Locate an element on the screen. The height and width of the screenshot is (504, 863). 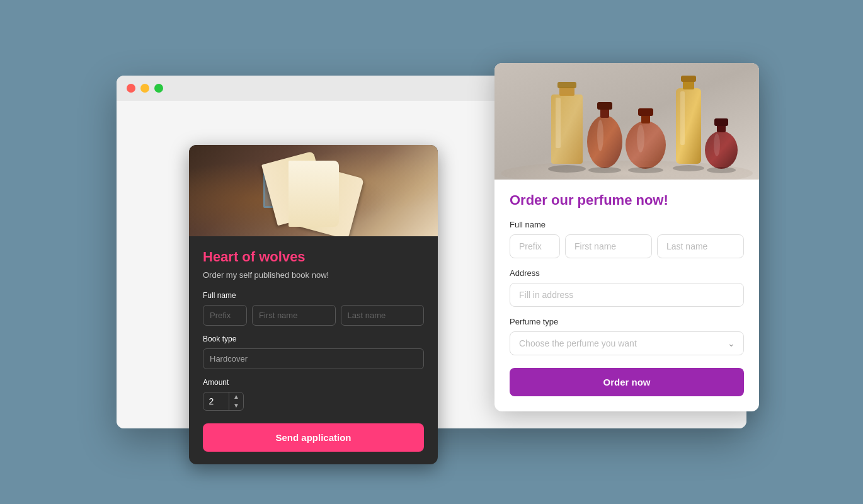
book-lastname-input is located at coordinates (383, 315).